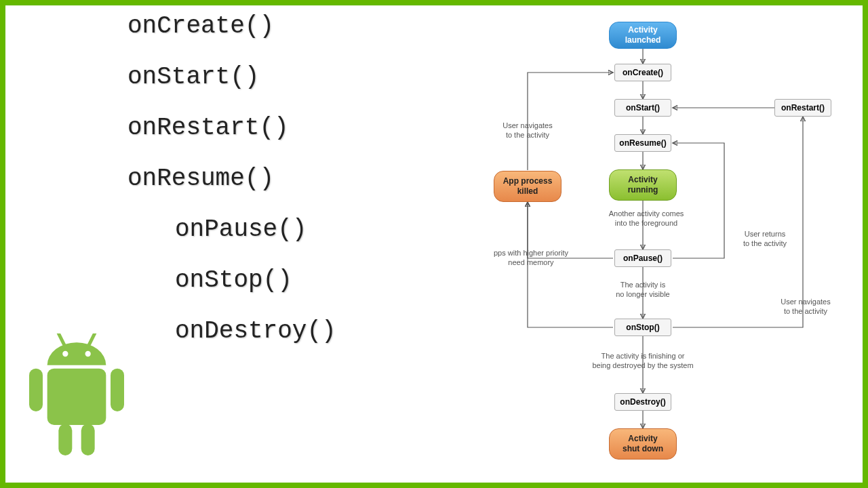  What do you see at coordinates (232, 77) in the screenshot?
I see `method-onstart: onStart()` at bounding box center [232, 77].